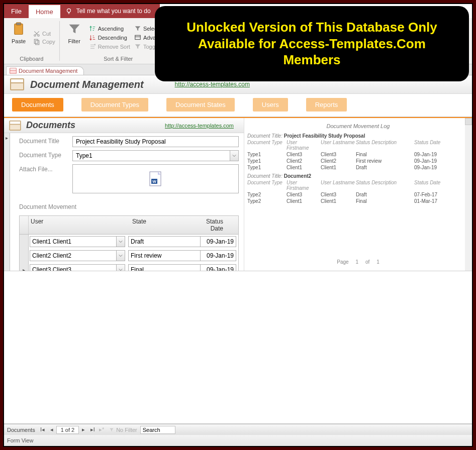  I want to click on copy-icon, so click(37, 42).